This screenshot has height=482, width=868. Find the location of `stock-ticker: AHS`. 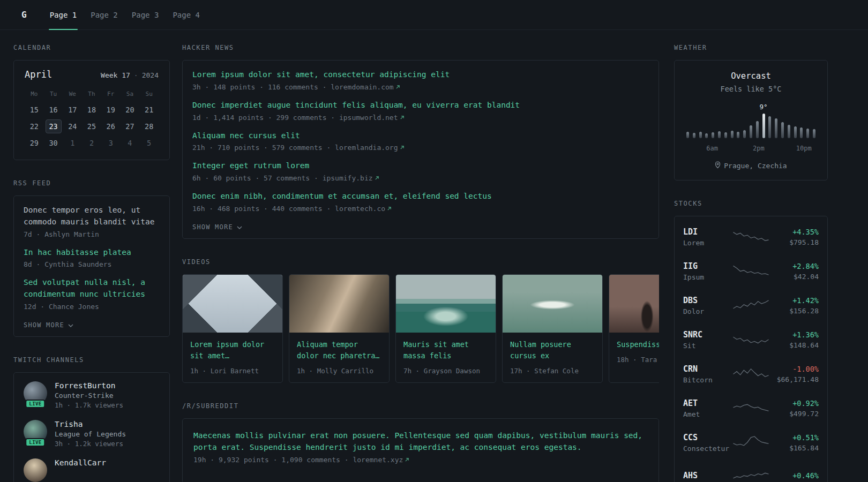

stock-ticker: AHS is located at coordinates (707, 476).